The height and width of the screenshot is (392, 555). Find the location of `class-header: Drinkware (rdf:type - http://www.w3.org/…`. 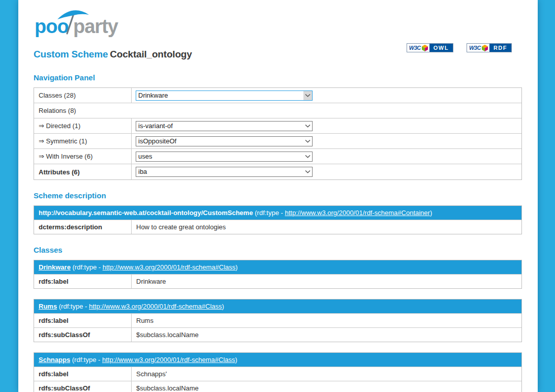

class-header: Drinkware (rdf:type - http://www.w3.org/… is located at coordinates (278, 267).